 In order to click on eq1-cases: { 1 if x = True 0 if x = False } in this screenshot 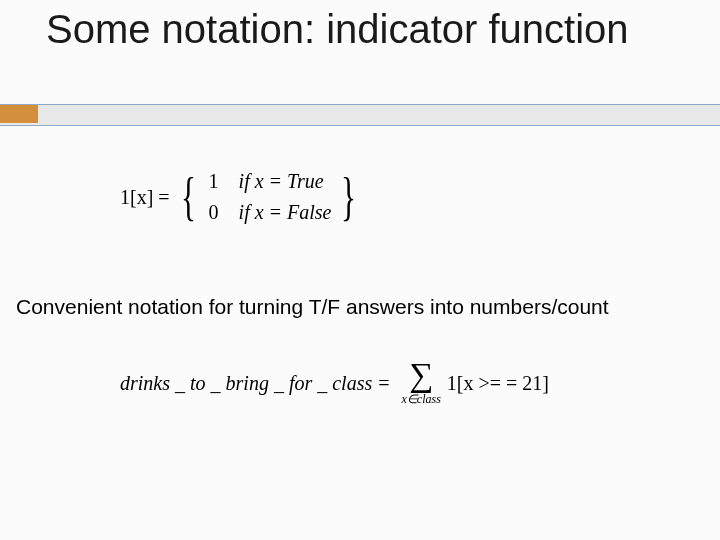, I will do `click(268, 197)`.